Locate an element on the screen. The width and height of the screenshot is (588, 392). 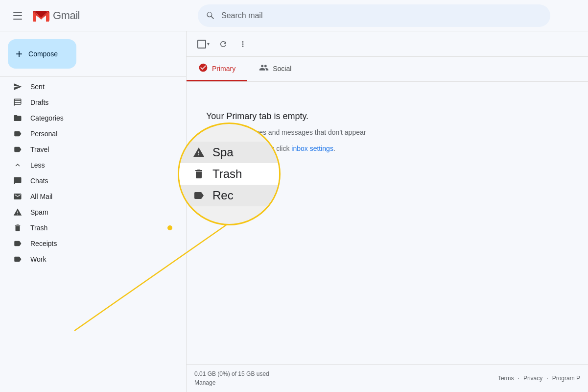
trash-dot-indicator is located at coordinates (170, 228).